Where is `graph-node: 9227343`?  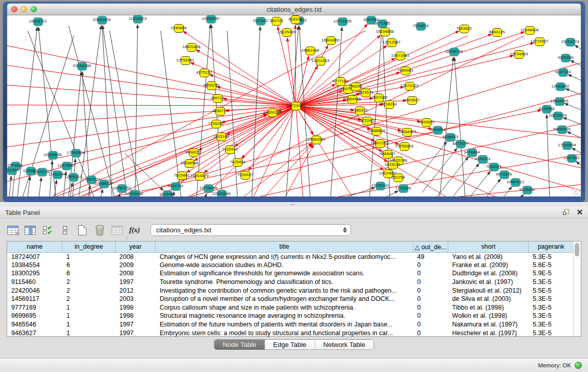 graph-node: 9227343 is located at coordinates (563, 73).